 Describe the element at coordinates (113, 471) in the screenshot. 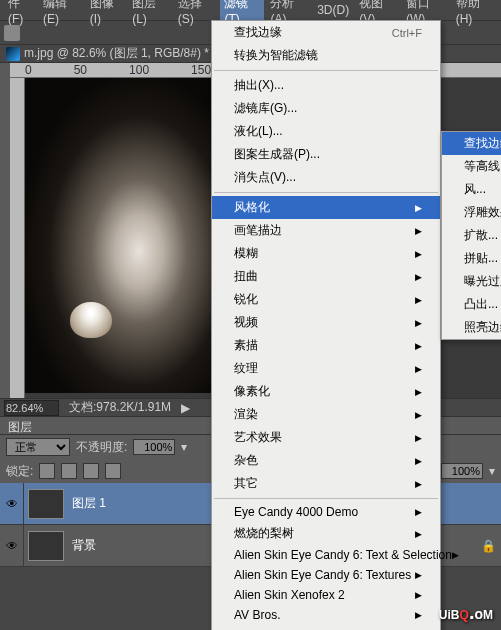

I see `lock-all-icon` at that location.